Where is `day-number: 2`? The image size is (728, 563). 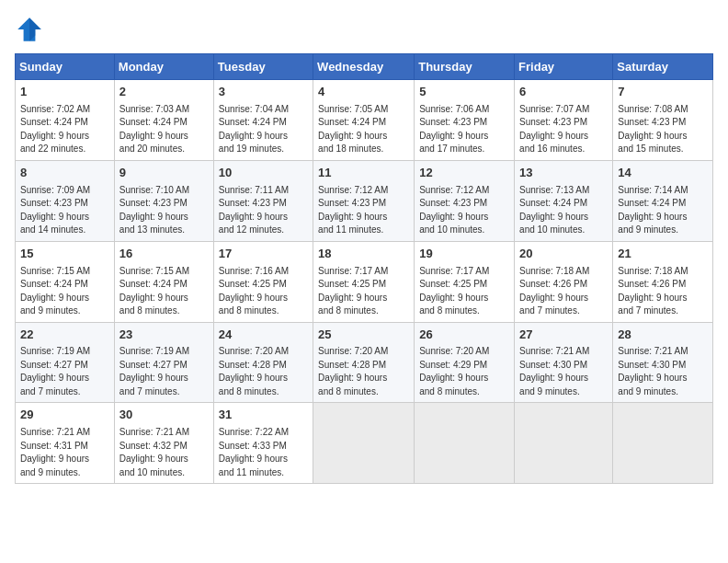
day-number: 2 is located at coordinates (164, 92).